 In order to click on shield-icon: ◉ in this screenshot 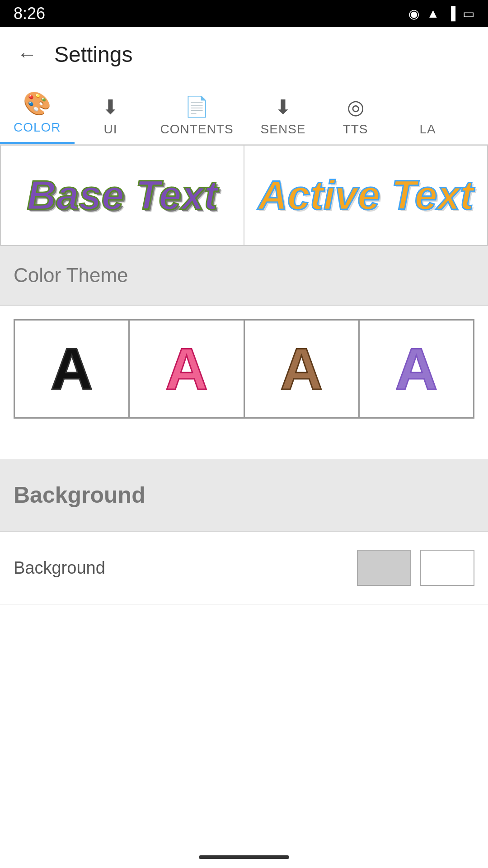, I will do `click(414, 14)`.